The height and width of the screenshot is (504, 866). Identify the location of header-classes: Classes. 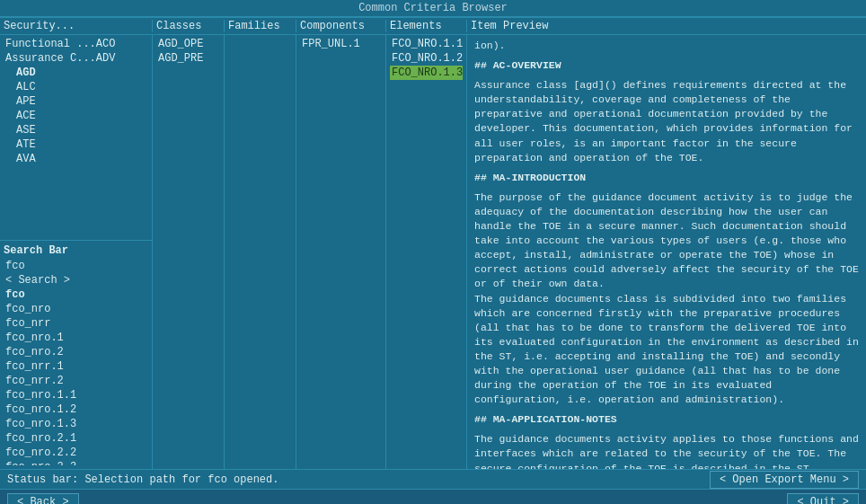
(189, 26).